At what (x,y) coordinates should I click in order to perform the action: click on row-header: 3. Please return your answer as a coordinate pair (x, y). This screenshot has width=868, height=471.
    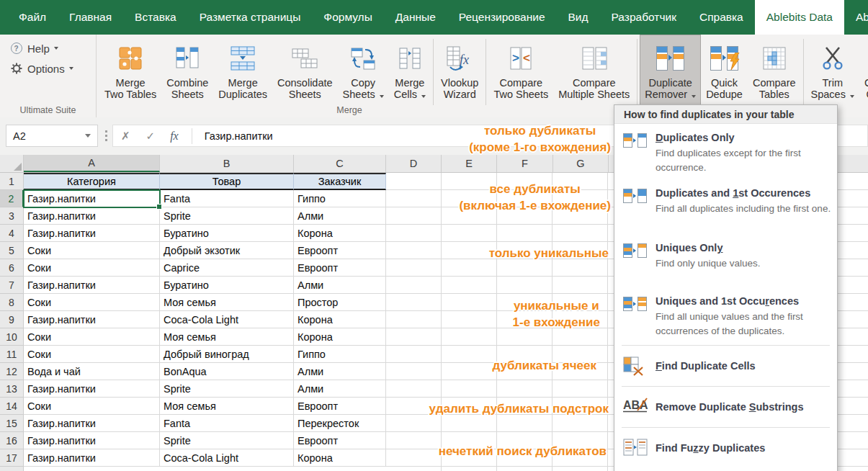
    Looking at the image, I should click on (12, 216).